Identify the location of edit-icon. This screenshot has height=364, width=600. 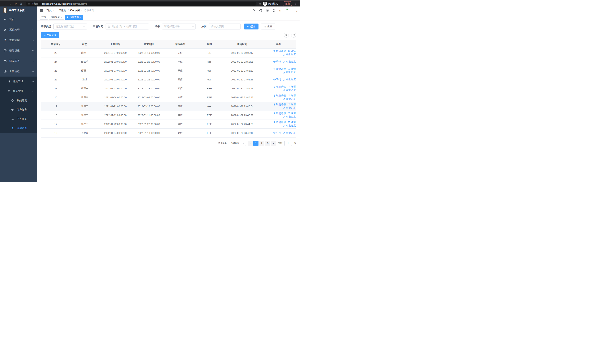
(284, 117).